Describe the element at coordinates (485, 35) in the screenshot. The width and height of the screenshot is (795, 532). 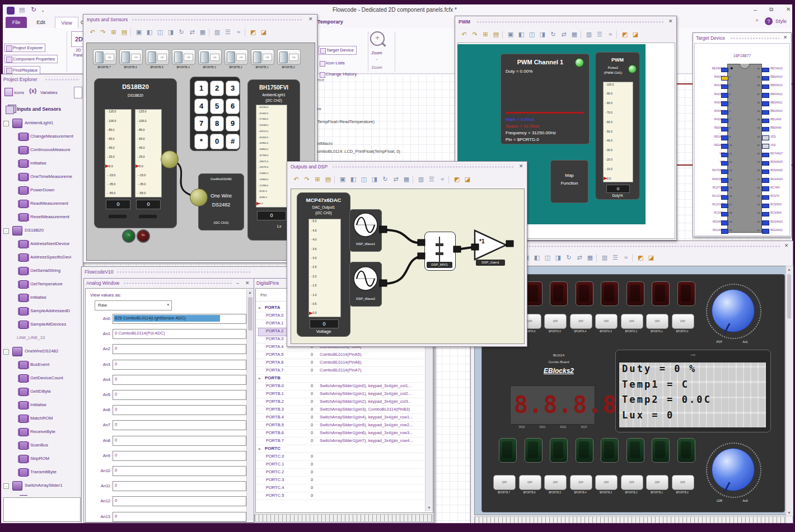
I see `copy-icon: ⊞` at that location.